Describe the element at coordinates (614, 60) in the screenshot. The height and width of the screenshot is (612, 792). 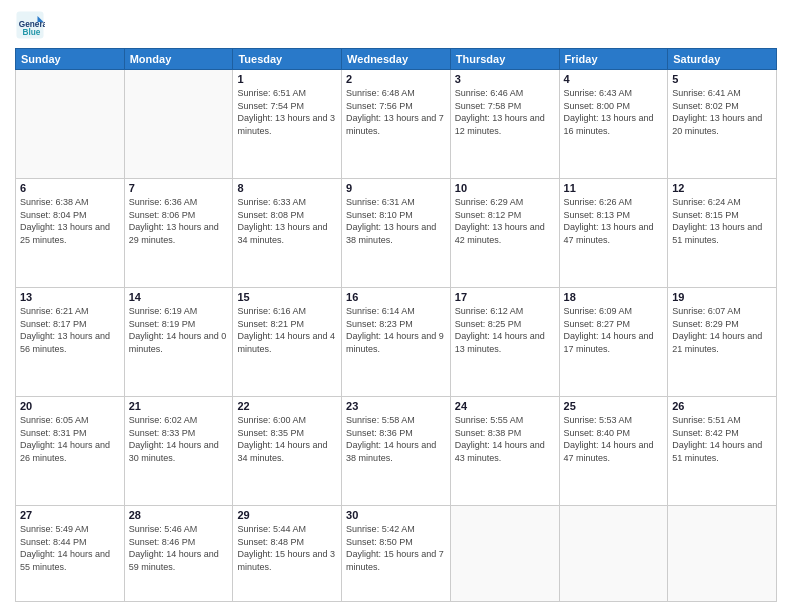
I see `weekday-header-friday: Friday` at that location.